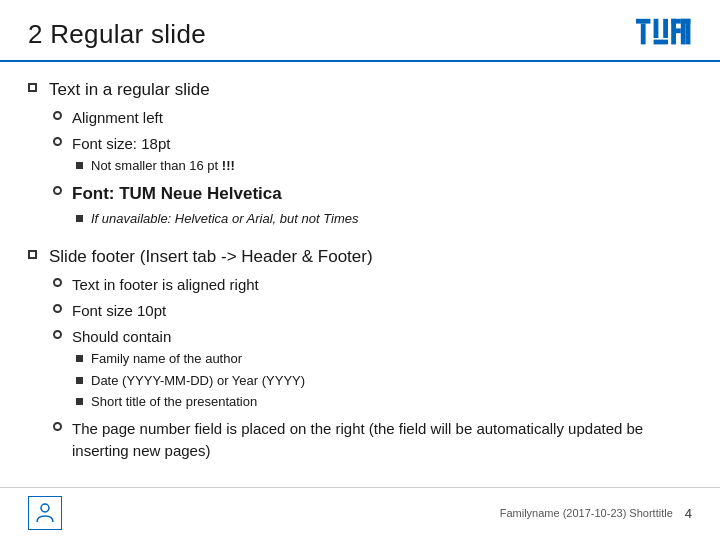 The height and width of the screenshot is (540, 720). I want to click on list-item: Not smaller than 16 pt !!!, so click(156, 166).